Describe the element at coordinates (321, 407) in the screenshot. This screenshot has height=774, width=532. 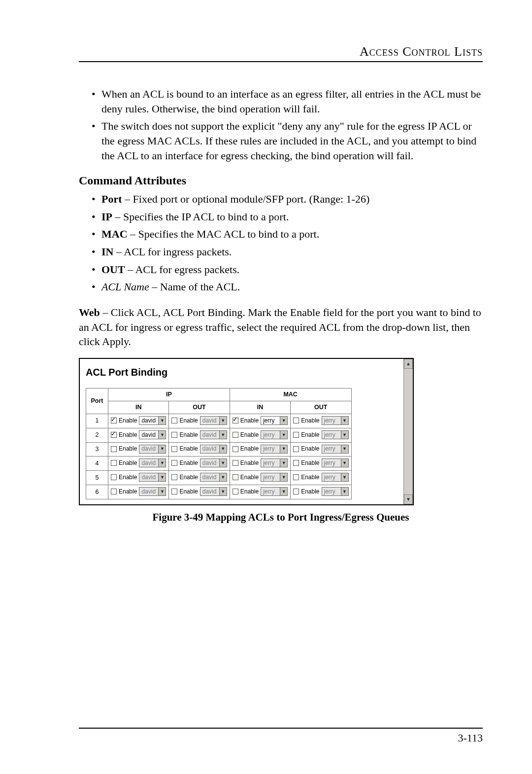
I see `col-mac-out: OUT` at that location.